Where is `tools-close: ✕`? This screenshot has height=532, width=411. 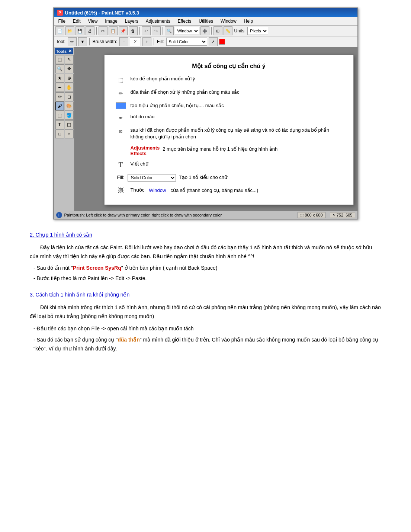 tools-close: ✕ is located at coordinates (70, 51).